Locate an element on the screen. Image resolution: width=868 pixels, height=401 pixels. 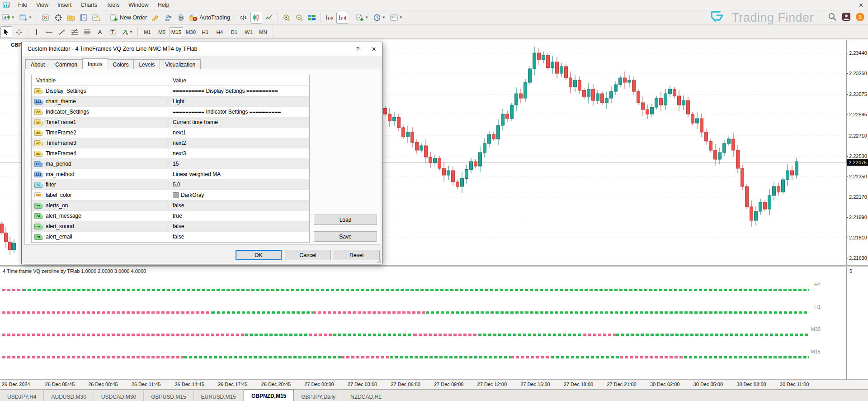
periods-button: ▼ is located at coordinates (379, 18).